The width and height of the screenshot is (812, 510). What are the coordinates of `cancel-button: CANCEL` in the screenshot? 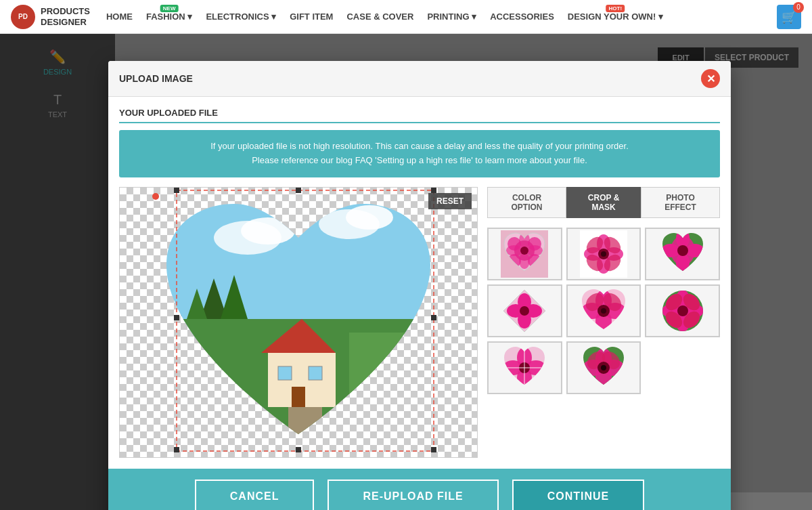 It's located at (254, 494).